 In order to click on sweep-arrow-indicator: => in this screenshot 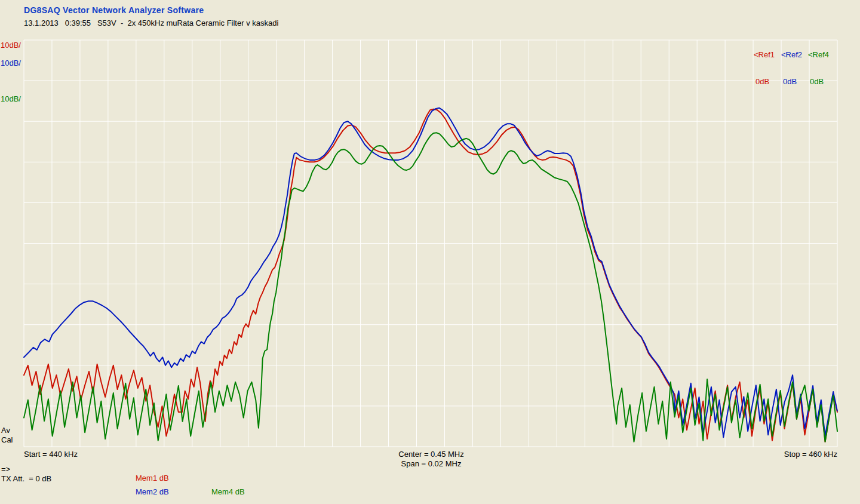, I will do `click(6, 469)`.